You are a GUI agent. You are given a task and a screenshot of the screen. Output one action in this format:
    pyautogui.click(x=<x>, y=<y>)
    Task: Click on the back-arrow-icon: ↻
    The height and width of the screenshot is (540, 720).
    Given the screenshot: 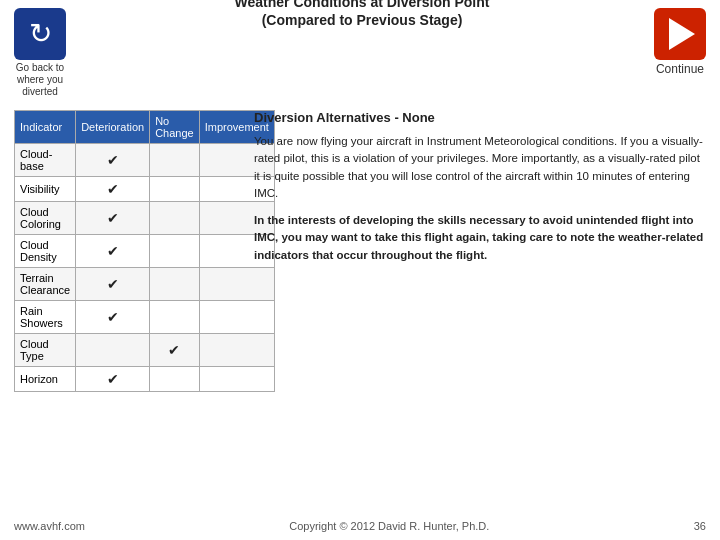 What is the action you would take?
    pyautogui.click(x=40, y=34)
    